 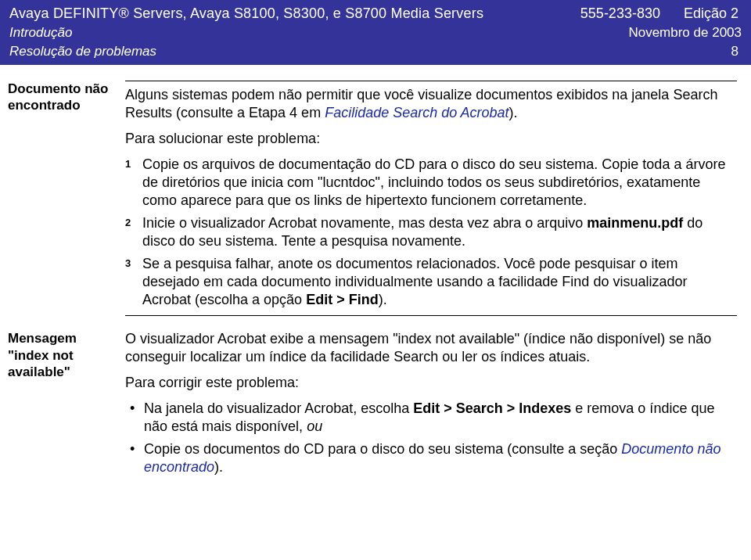 I want to click on subsection-name: Resolução de problemas, so click(x=83, y=52).